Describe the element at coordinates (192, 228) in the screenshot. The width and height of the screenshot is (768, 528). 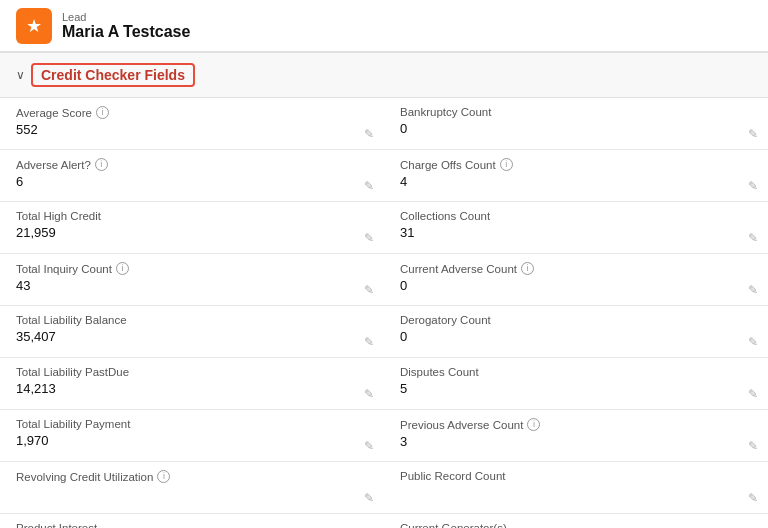
I see `field-left-2: Total High Credit21,959✎` at that location.